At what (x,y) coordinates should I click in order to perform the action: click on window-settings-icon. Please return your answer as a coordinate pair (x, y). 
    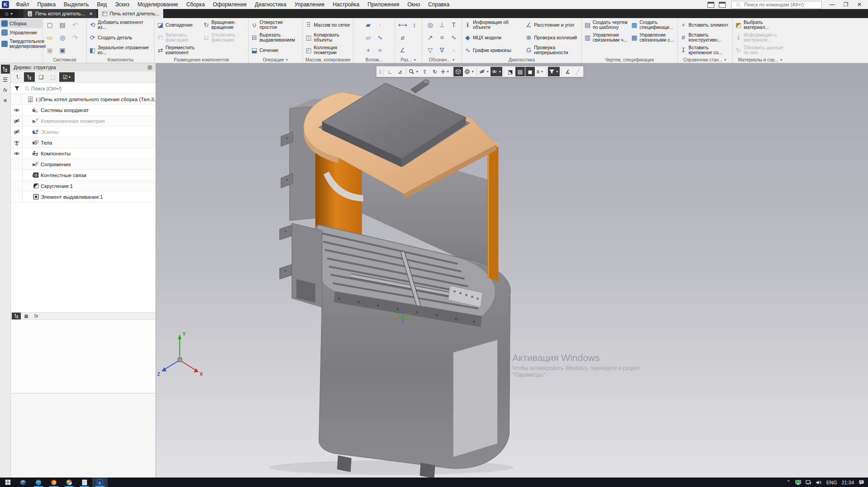
    Looking at the image, I should click on (722, 5).